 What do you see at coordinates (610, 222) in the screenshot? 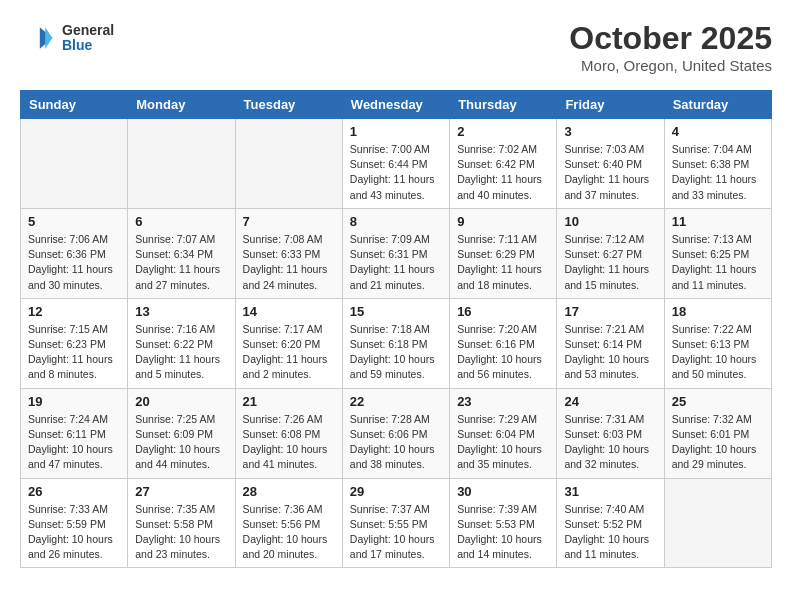
I see `day-number: 10` at bounding box center [610, 222].